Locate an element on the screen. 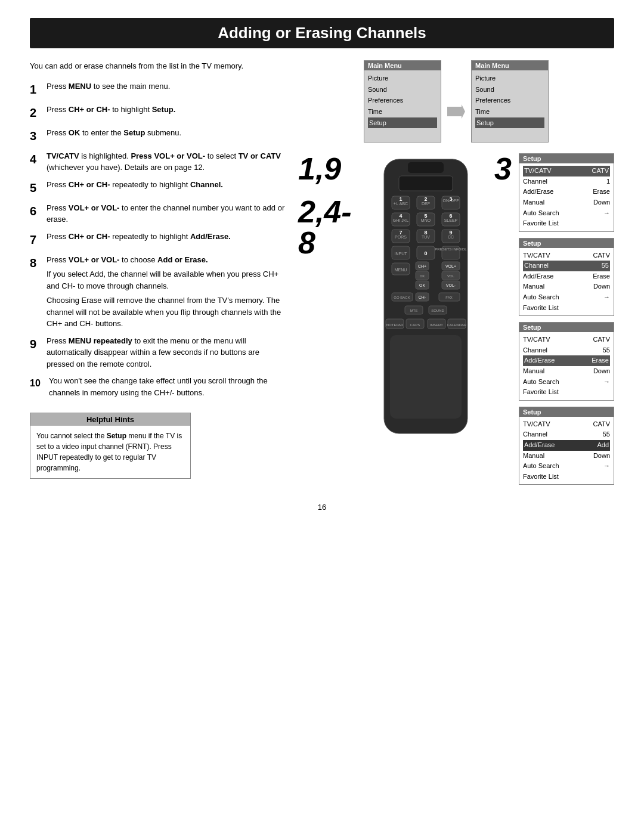  step-text-3: Press OK to enter the Setup submenu. is located at coordinates (114, 133).